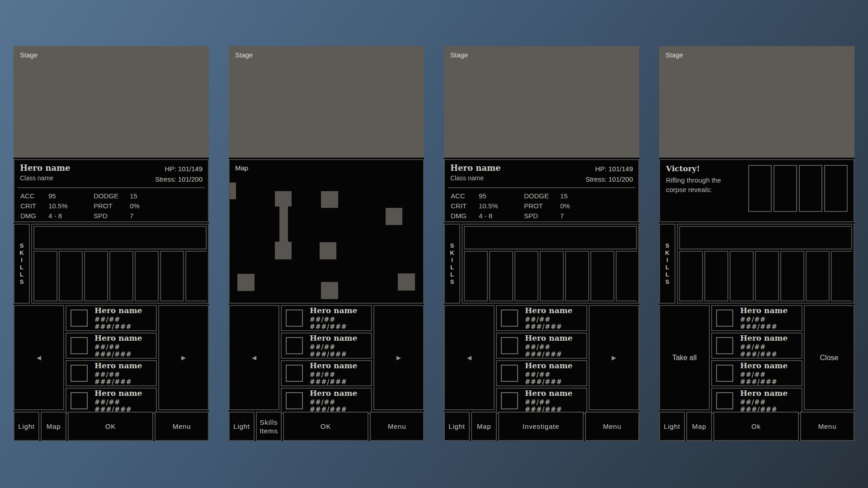 This screenshot has width=868, height=488. Describe the element at coordinates (120, 264) in the screenshot. I see `skills-detail-box` at that location.